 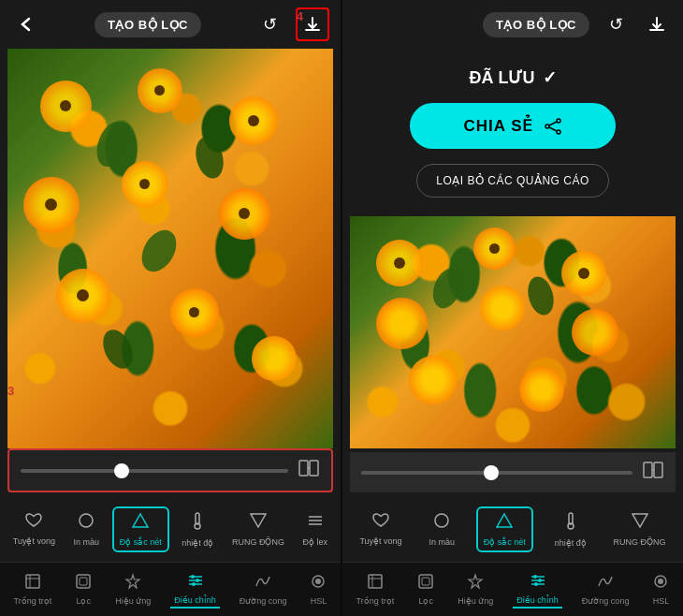 What do you see at coordinates (316, 530) in the screenshot?
I see `filter-tab-do-lex: Độ lex` at bounding box center [316, 530].